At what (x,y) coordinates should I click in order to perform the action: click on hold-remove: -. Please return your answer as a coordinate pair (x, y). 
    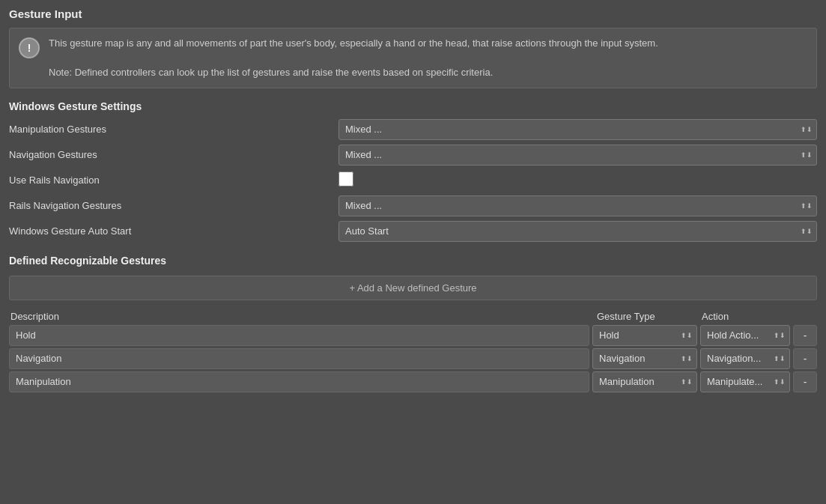
    Looking at the image, I should click on (805, 336).